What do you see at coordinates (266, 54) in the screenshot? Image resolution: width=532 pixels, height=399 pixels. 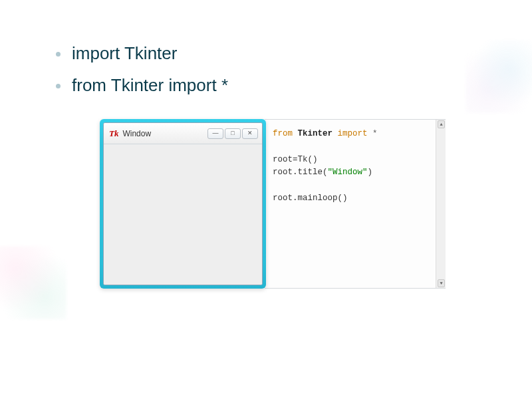 I see `bullet-item-1: import Tkinter` at bounding box center [266, 54].